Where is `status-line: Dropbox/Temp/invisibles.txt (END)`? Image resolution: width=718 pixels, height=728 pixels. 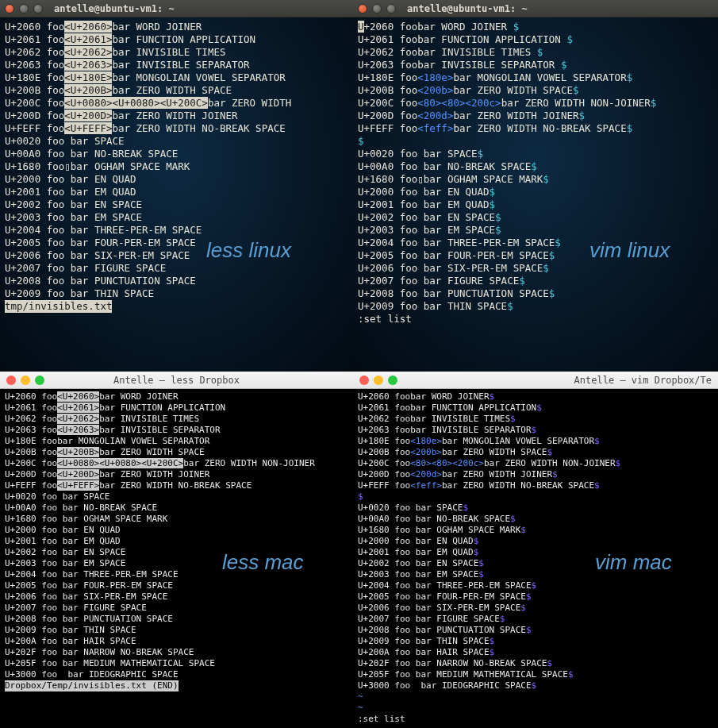
status-line: Dropbox/Temp/invisibles.txt (END) is located at coordinates (92, 686).